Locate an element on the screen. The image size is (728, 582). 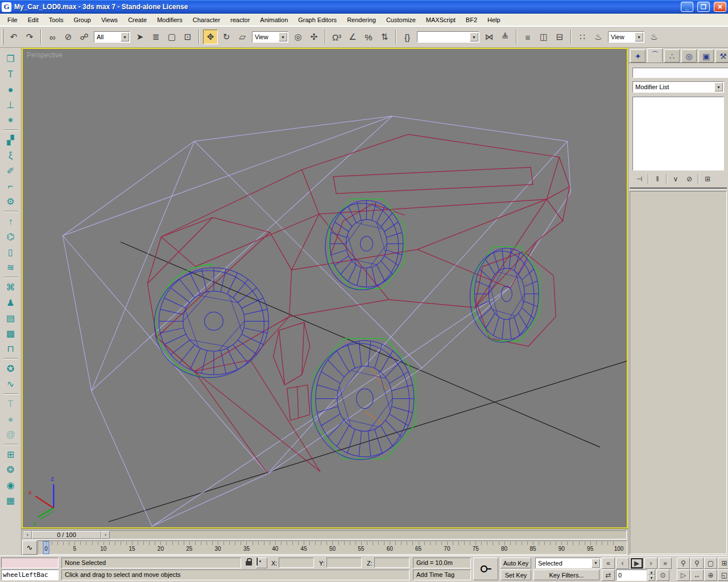
tab-display: ▣ is located at coordinates (706, 56).